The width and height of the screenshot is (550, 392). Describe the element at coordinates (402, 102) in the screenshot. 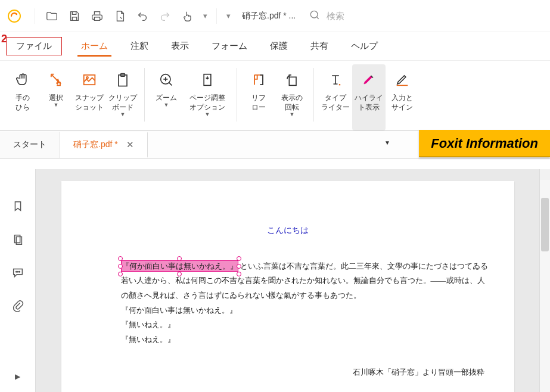

I see `fill-sign-label: 入力と サイン` at that location.